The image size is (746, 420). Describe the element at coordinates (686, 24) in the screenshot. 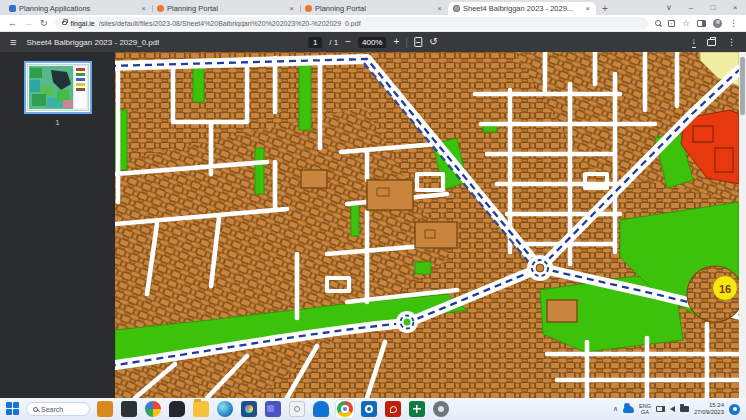

I see `bookmark-star-icon: ☆` at that location.